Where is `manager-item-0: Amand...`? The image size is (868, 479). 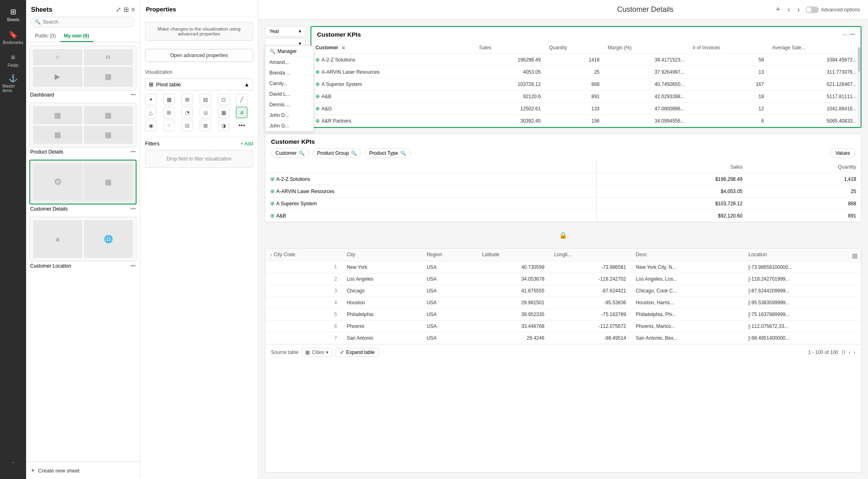 manager-item-0: Amand... is located at coordinates (289, 62).